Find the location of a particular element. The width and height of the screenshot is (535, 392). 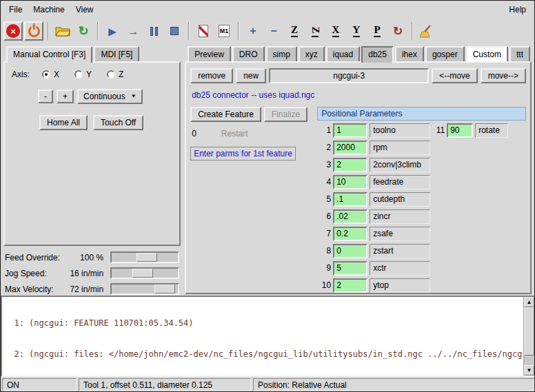

create-feature-button: Create Feature is located at coordinates (226, 114).